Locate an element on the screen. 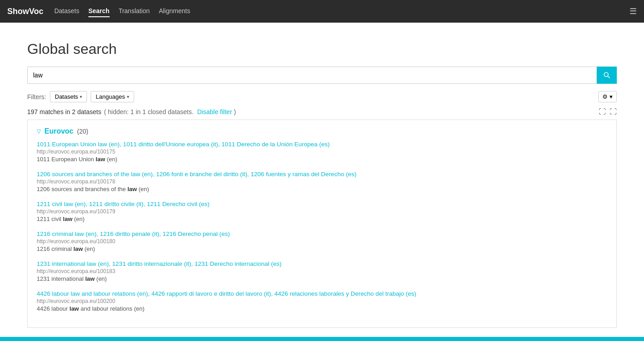 The image size is (644, 341). brand-voc: Voc is located at coordinates (36, 11).